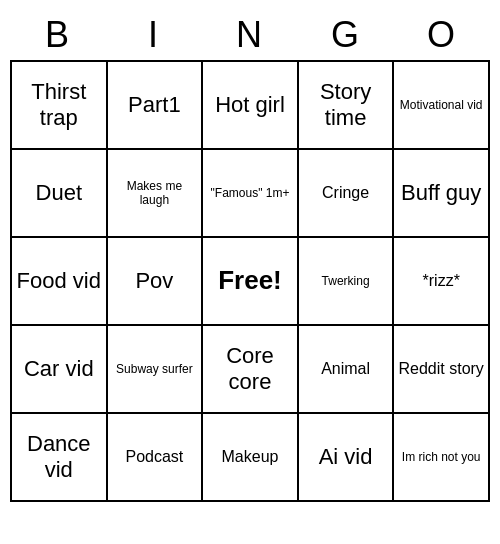  What do you see at coordinates (250, 456) in the screenshot?
I see `cell-text: Makeup` at bounding box center [250, 456].